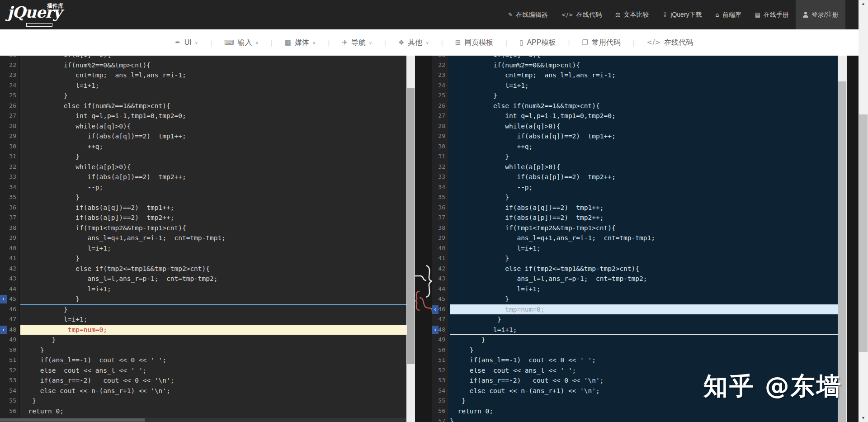  Describe the element at coordinates (213, 75) in the screenshot. I see `code-row-left-23: cnt=tmp; ans_l=l,ans_r=i-1;` at that location.